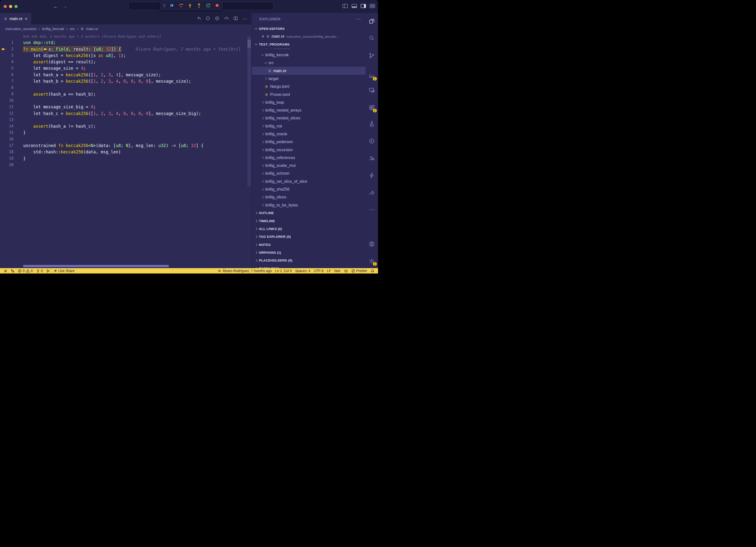 The image size is (756, 547). What do you see at coordinates (363, 7) in the screenshot?
I see `toggle-secondary-sidebar-icon` at bounding box center [363, 7].